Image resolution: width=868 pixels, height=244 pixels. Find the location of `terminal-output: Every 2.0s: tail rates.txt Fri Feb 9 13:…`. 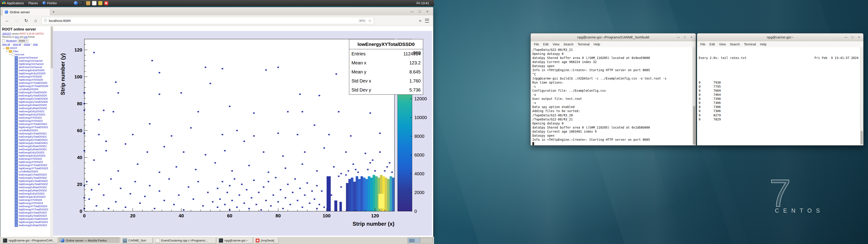

terminal-output: Every 2.0s: tail rates.txt Fri Feb 9 13:… is located at coordinates (779, 96).